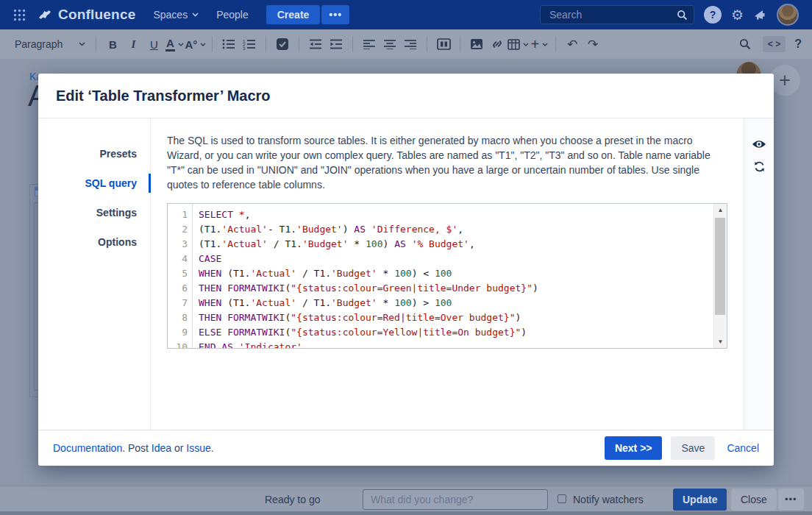  I want to click on code-line: (T1.'Actual' / T1.'Budget' * 100) AS '% …, so click(456, 244).